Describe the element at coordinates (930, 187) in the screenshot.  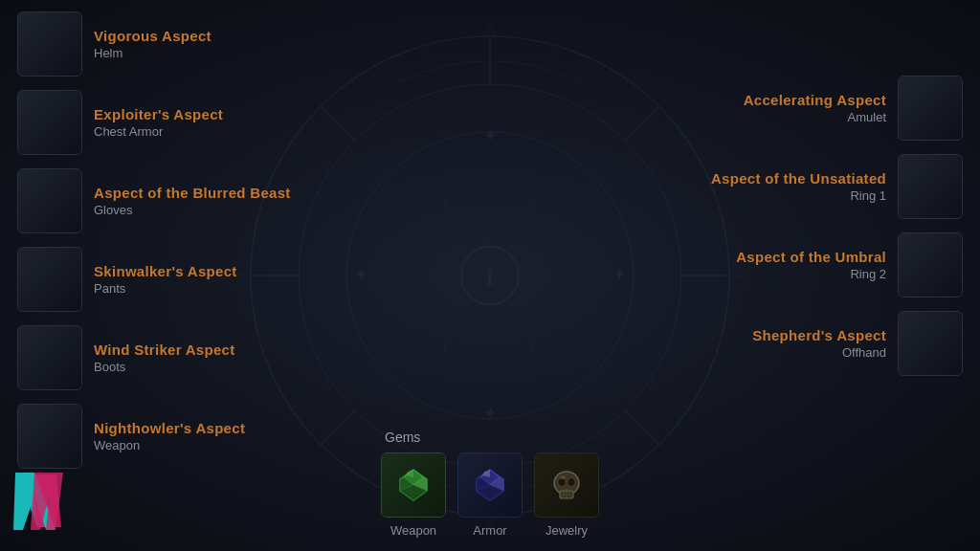
I see `aspect-icon-unsatiated` at that location.